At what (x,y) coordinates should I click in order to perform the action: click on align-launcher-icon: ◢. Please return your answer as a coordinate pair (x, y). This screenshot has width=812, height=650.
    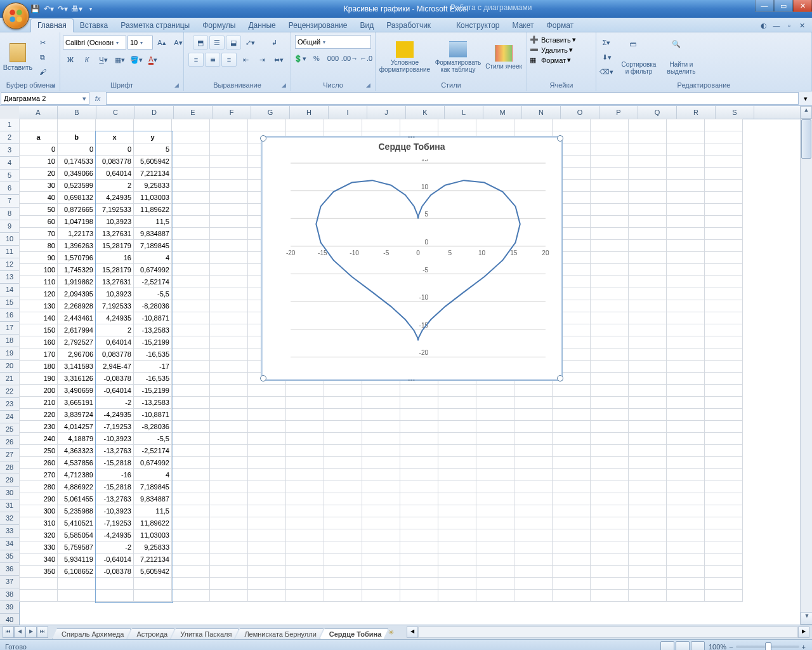
    Looking at the image, I should click on (285, 86).